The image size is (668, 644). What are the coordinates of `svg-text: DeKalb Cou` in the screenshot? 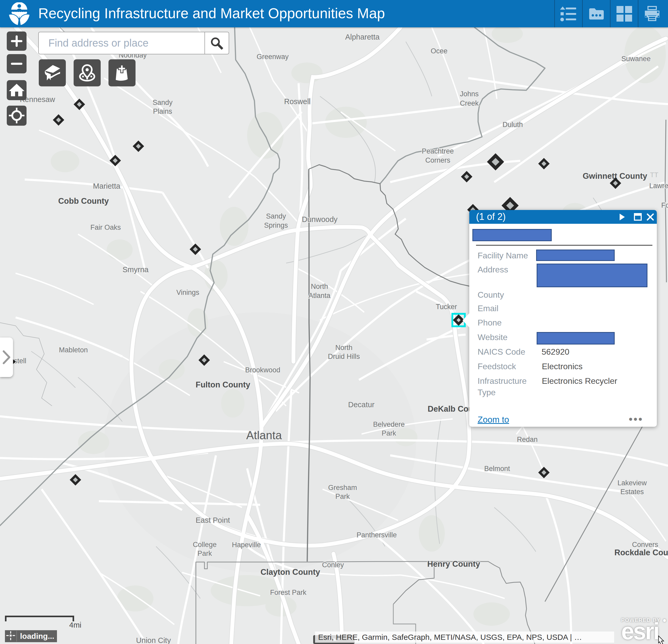 It's located at (451, 409).